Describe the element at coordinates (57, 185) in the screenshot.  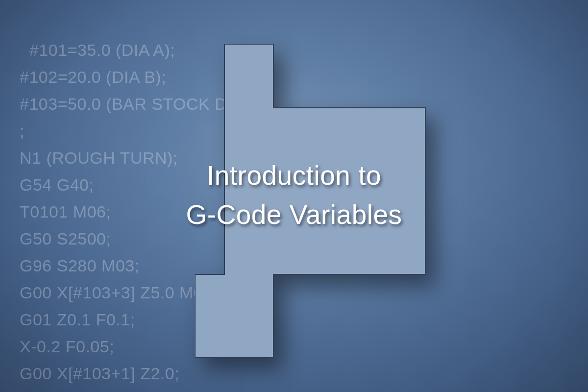
I see `code-line: G54 G40;` at that location.